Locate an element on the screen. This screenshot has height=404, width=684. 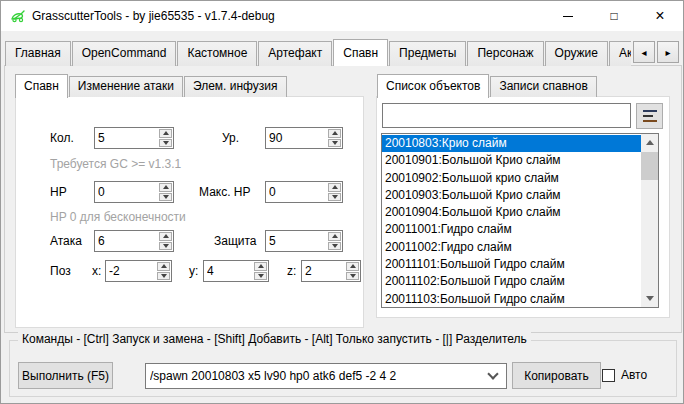
command-input is located at coordinates (318, 376).